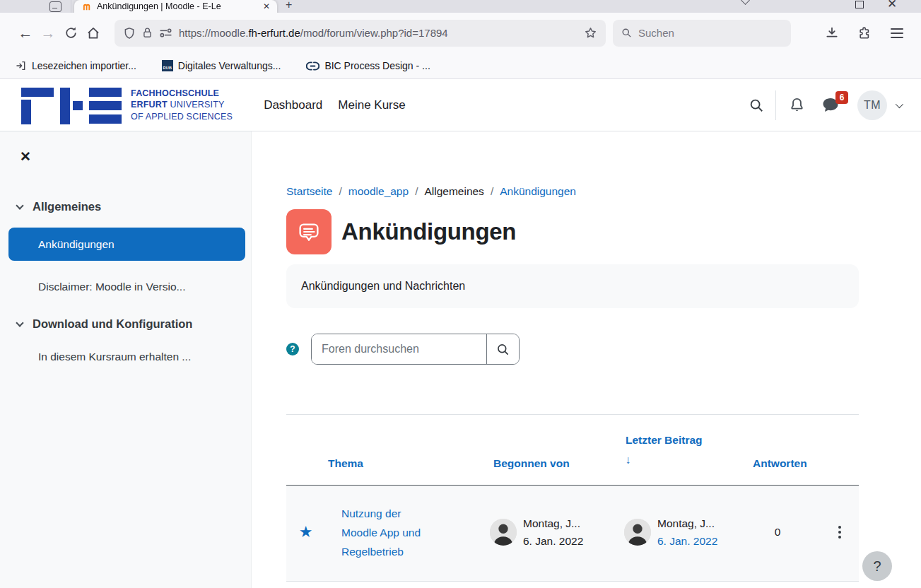 The height and width of the screenshot is (588, 921). Describe the element at coordinates (399, 349) in the screenshot. I see `forum-search-input` at that location.